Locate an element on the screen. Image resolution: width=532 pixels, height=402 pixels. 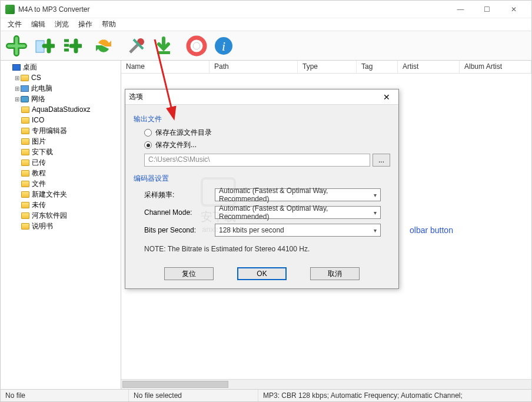
sample-rate-combo: Automatic (Fastest & Optimal Way, Recomm… is located at coordinates (298, 195).